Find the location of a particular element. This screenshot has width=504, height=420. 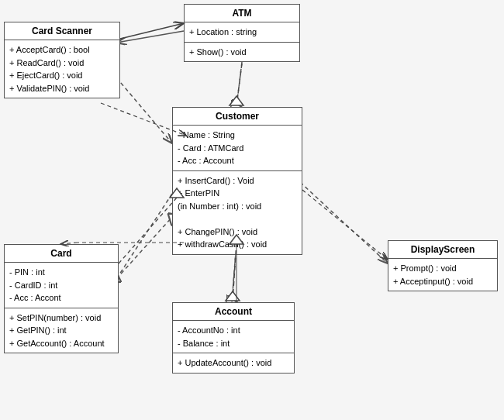

cardscanner-header: Card Scanner is located at coordinates (62, 31).